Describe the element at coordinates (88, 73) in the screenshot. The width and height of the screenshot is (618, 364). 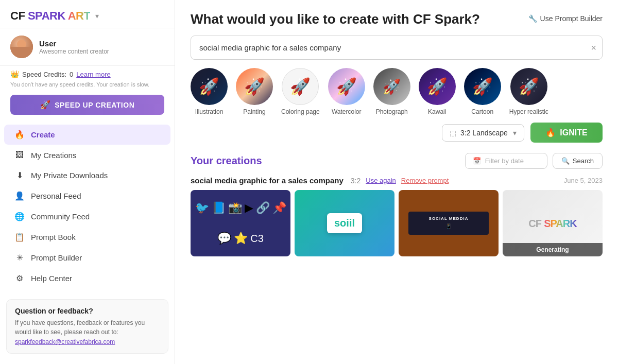
I see `speed-credits-section: 👑 Speed Credits: 0 Learn more` at that location.